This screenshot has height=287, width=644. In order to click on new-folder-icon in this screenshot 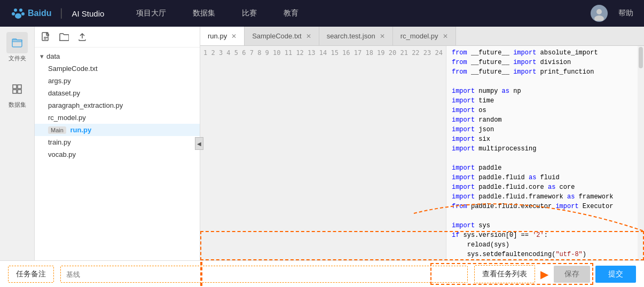, I will do `click(64, 37)`.